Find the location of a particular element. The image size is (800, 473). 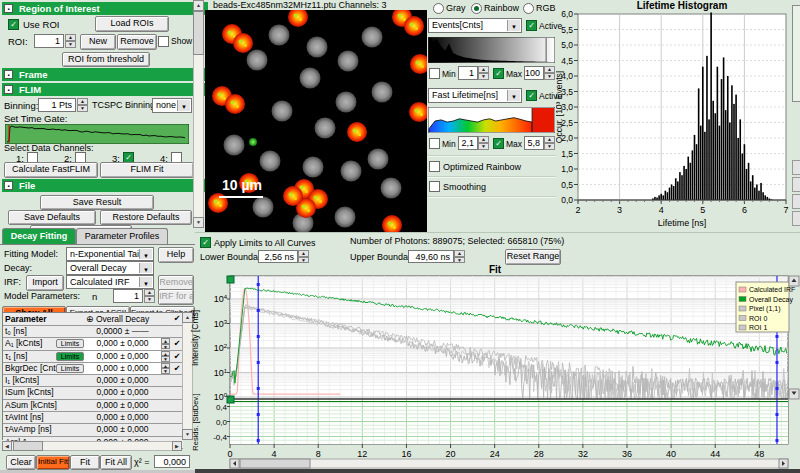

frame-section-header: Frame is located at coordinates (105, 74).